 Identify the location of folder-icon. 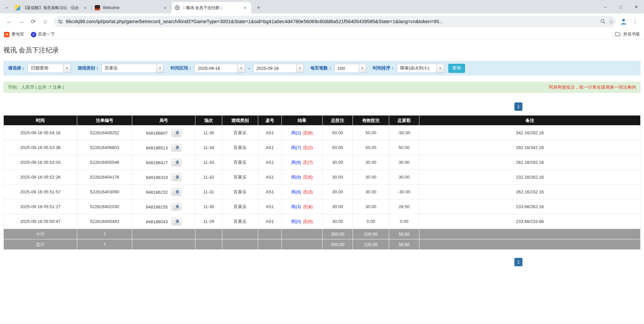
(618, 35).